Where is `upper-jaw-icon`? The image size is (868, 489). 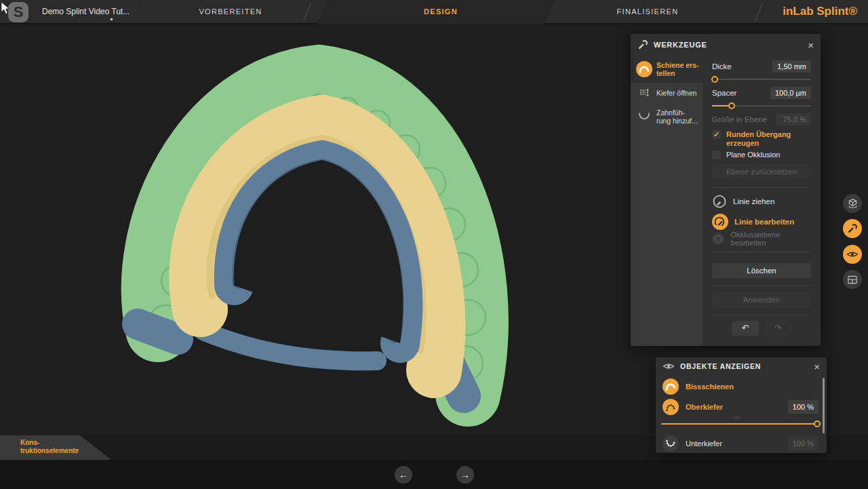
upper-jaw-icon is located at coordinates (671, 407).